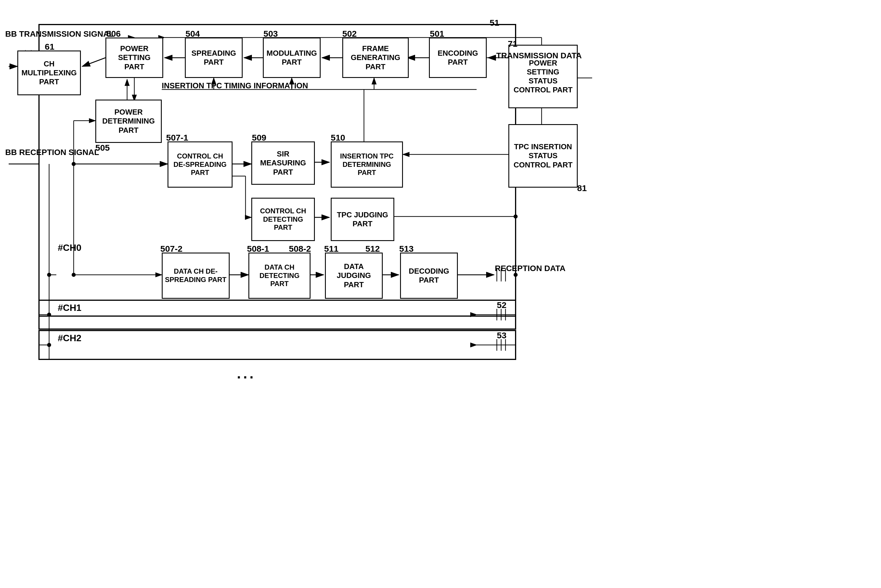 Image resolution: width=881 pixels, height=588 pixels. Describe the element at coordinates (375, 58) in the screenshot. I see `frame-generating-block: FRAME GENERATING PART` at that location.